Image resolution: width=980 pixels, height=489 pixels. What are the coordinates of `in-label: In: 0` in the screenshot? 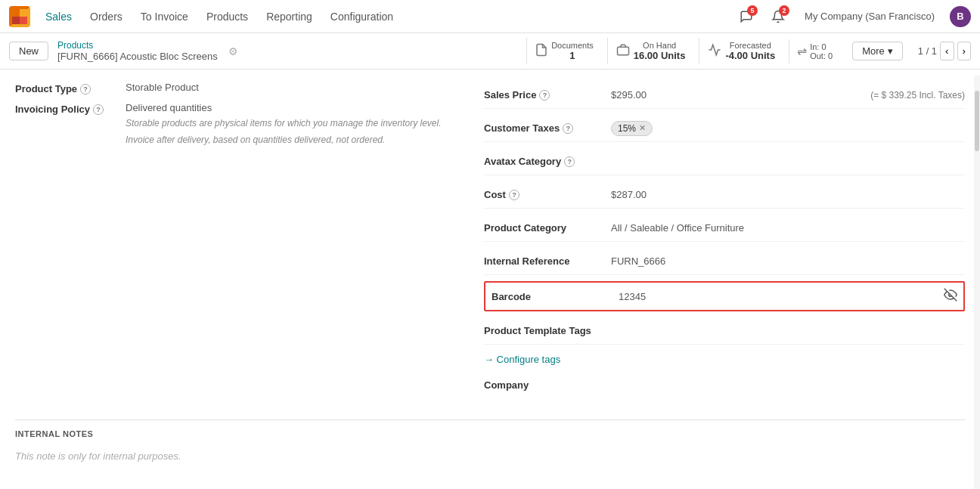 It's located at (818, 47).